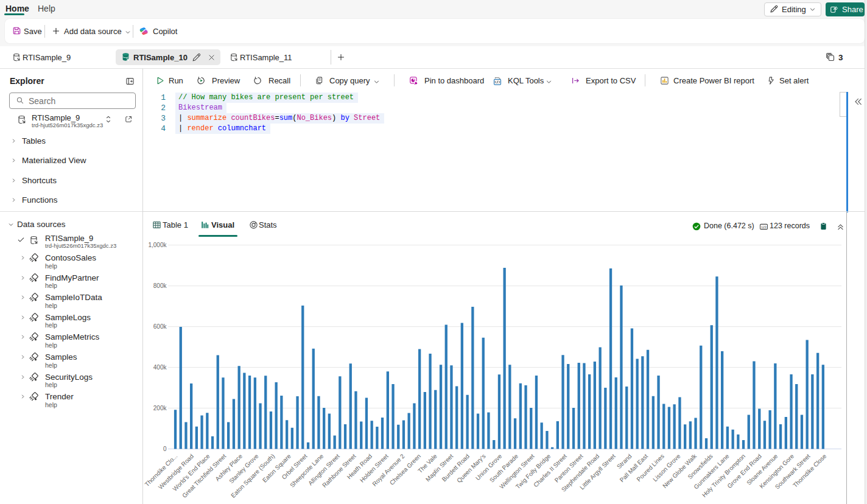 The image size is (867, 504). Describe the element at coordinates (165, 449) in the screenshot. I see `svg-text: 0` at that location.